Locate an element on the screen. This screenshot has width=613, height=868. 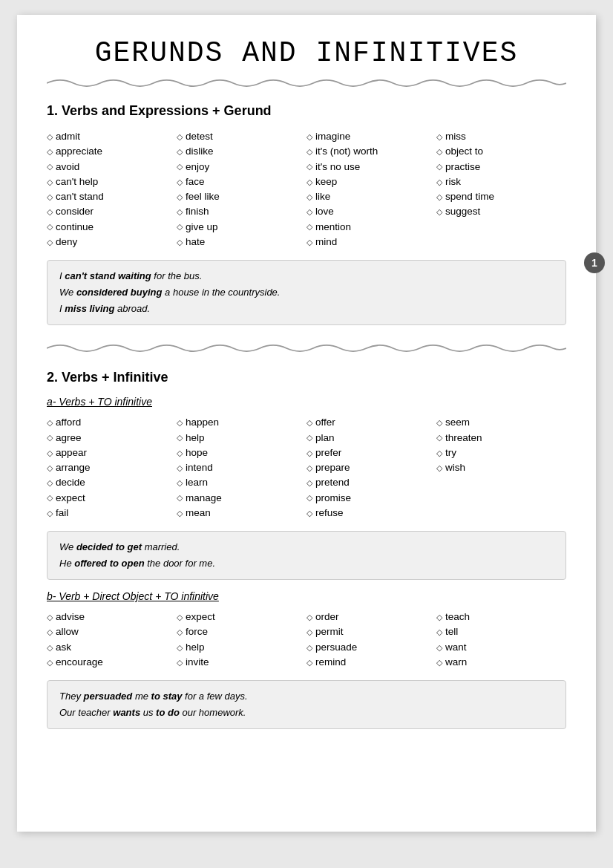
list-item: ◇prefer is located at coordinates (371, 453).